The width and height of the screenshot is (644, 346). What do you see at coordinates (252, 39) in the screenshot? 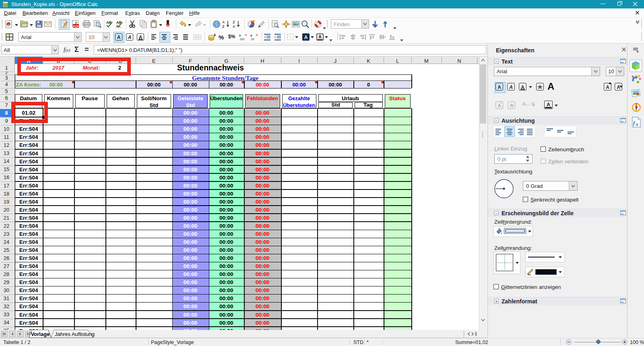
I see `svg-text: .00` at bounding box center [252, 39].